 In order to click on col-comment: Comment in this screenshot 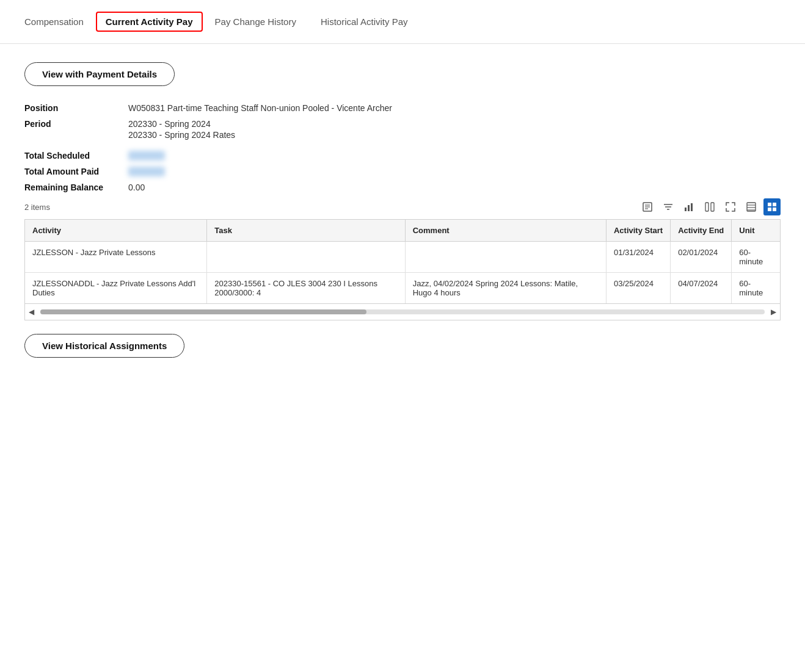, I will do `click(506, 231)`.